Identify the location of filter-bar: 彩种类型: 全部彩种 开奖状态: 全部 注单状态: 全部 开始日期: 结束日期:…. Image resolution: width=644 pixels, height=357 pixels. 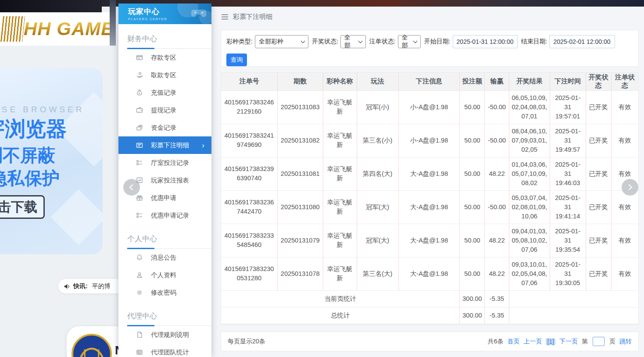
(430, 48).